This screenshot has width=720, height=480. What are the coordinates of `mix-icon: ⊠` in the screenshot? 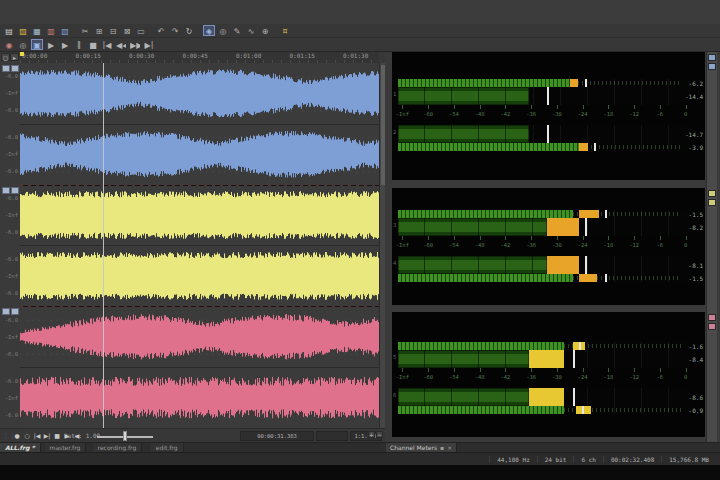 It's located at (127, 30).